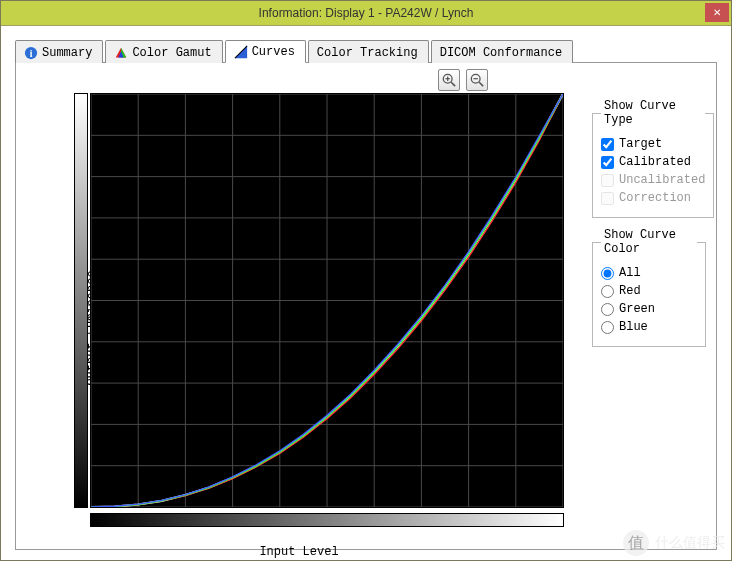  Describe the element at coordinates (630, 273) in the screenshot. I see `radio-label: All` at that location.